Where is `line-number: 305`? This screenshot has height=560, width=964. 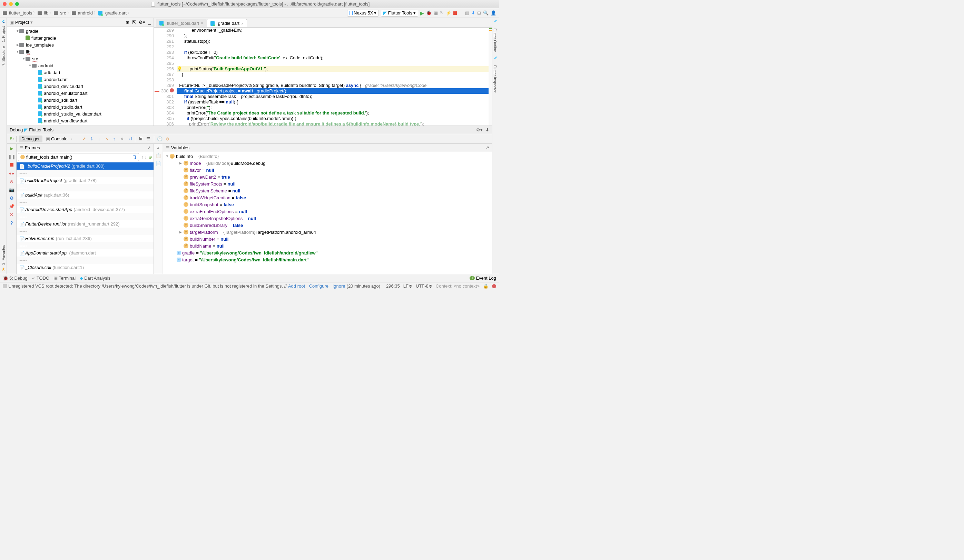 line-number: 305 is located at coordinates (167, 118).